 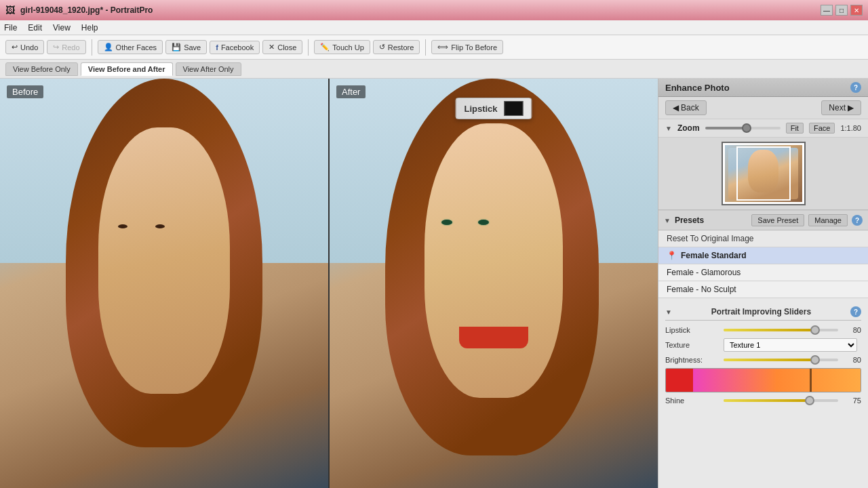 What do you see at coordinates (764, 360) in the screenshot?
I see `brightness-slider-row: Brightness: 80` at bounding box center [764, 360].